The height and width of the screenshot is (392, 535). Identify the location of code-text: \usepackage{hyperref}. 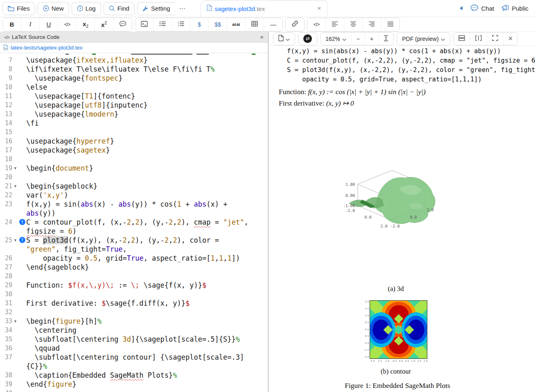
(140, 141).